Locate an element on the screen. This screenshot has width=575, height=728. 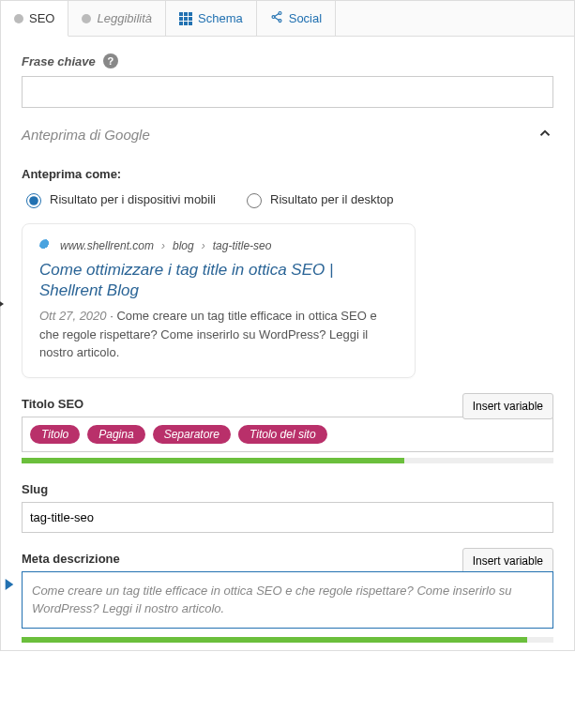
variable-pill: Pagina is located at coordinates (116, 434).